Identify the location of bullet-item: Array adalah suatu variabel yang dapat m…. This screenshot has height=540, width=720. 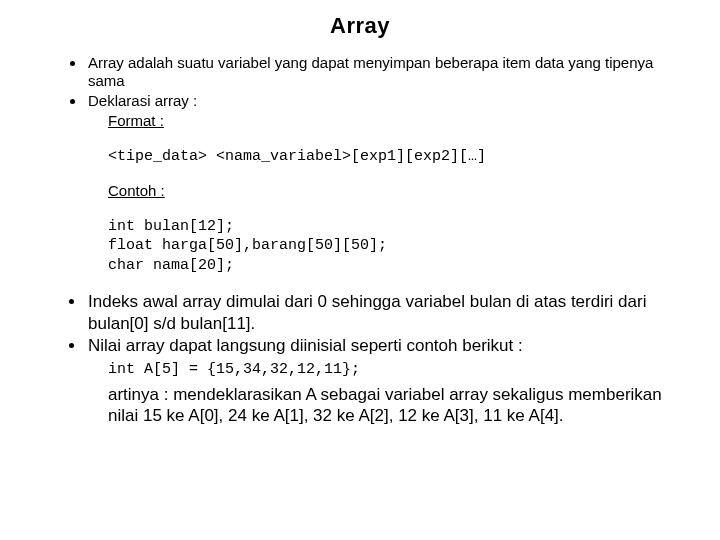
(388, 73).